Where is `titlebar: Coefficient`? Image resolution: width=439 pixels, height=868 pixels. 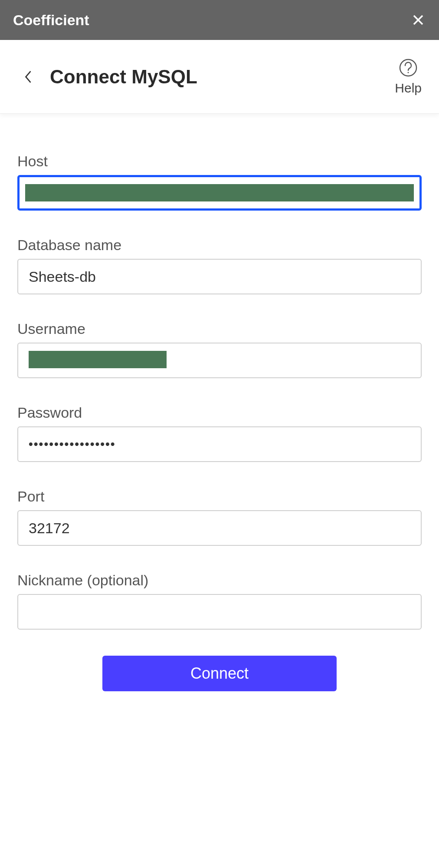 titlebar: Coefficient is located at coordinates (220, 20).